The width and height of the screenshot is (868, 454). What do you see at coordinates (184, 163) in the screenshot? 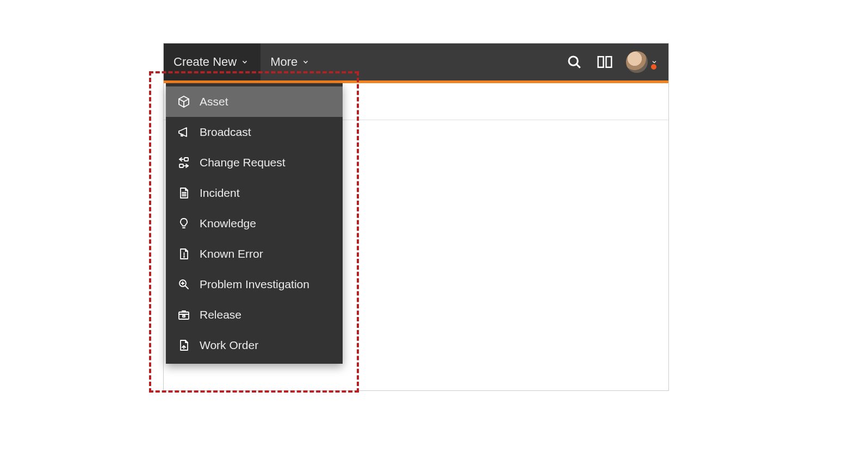
I see `swap-icon` at bounding box center [184, 163].